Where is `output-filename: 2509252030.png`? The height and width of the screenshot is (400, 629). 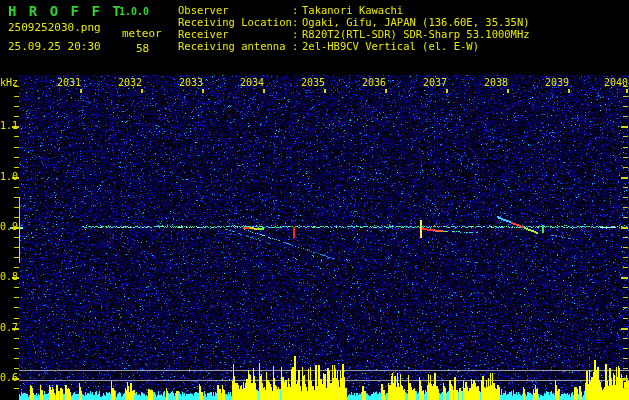 output-filename: 2509252030.png is located at coordinates (54, 28).